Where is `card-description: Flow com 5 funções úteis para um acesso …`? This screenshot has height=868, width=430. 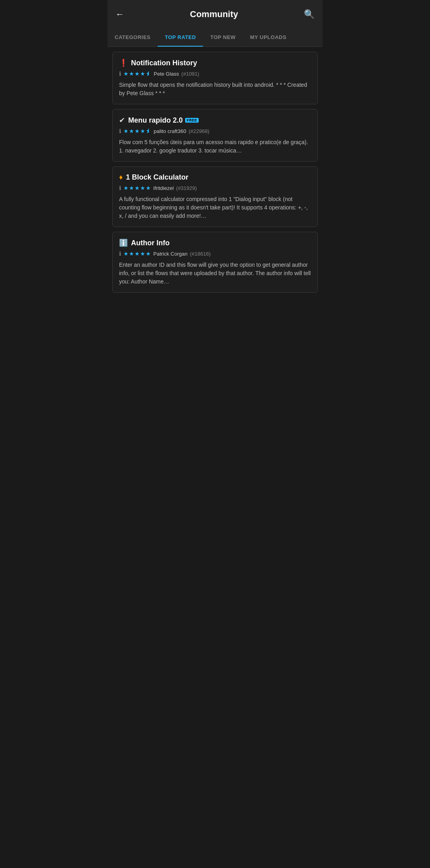
card-description: Flow com 5 funções úteis para um acesso … is located at coordinates (215, 147).